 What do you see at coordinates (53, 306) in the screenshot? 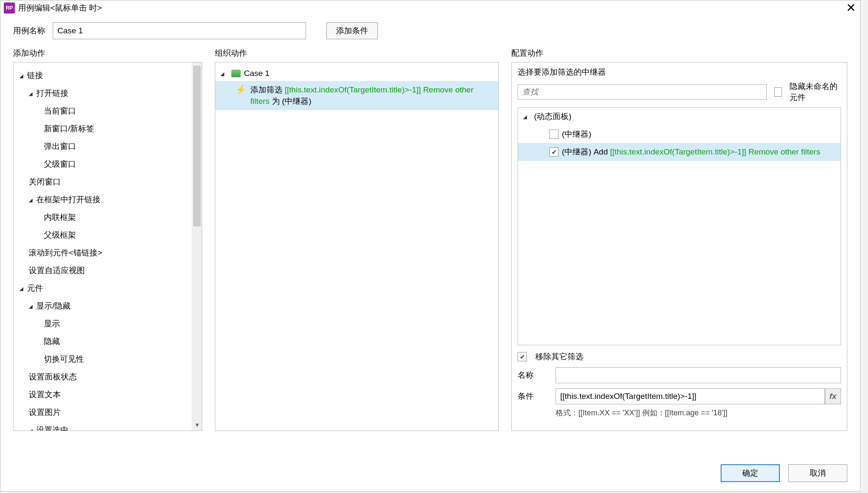
I see `tree-node-show-hide: 显示/隐藏` at bounding box center [53, 306].